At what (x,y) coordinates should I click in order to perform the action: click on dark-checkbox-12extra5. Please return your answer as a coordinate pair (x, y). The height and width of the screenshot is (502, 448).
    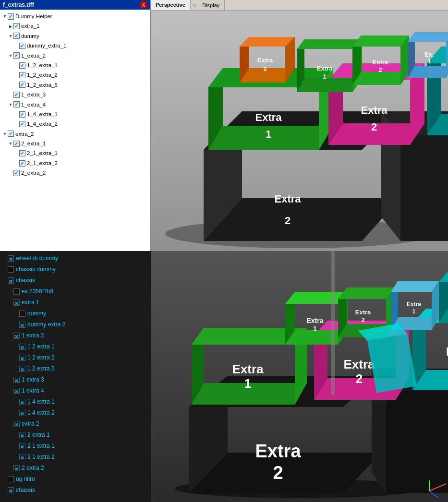
    Looking at the image, I should click on (22, 369).